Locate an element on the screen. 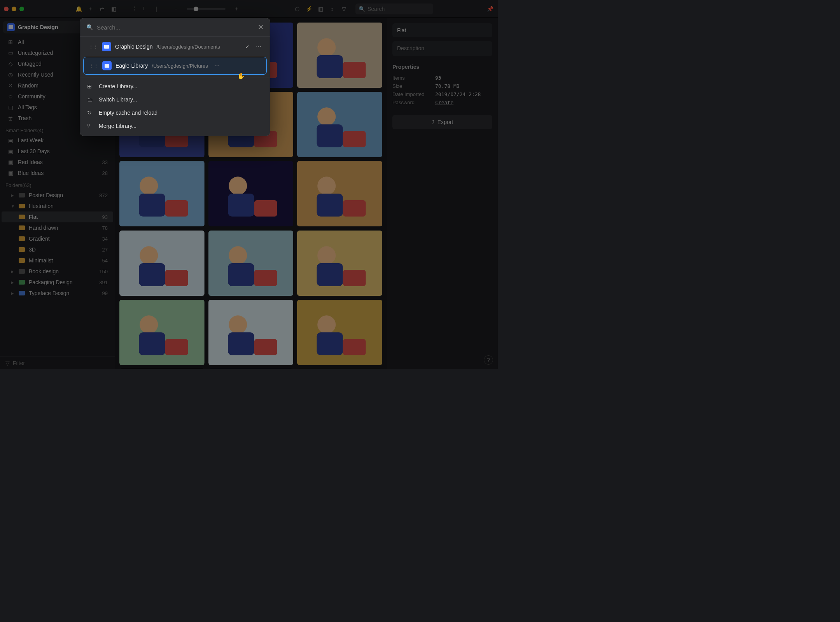 The image size is (840, 622). popover-action-switch-library-: 🗀Switch Library... is located at coordinates (175, 100).